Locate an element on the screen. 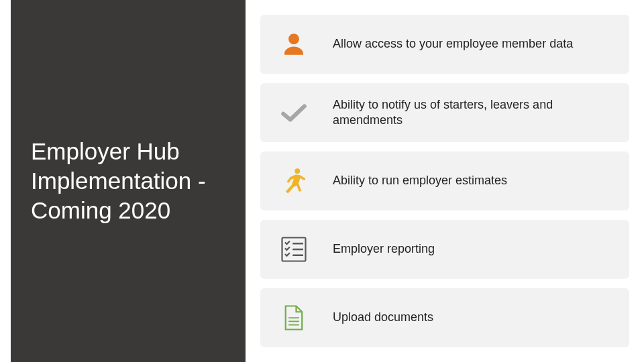 The height and width of the screenshot is (362, 644). feature-card: Upload documents is located at coordinates (445, 318).